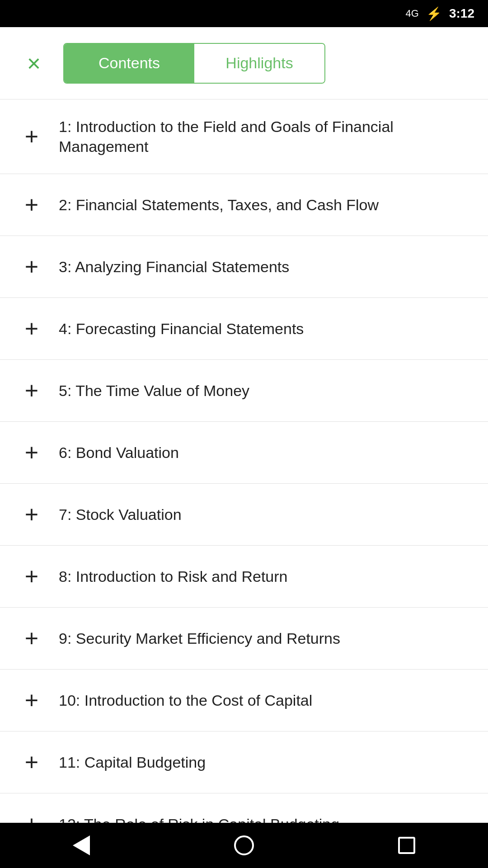 This screenshot has height=868, width=488. What do you see at coordinates (185, 700) in the screenshot?
I see `chapter-title: 10: Introduction to the Cost of Capital` at bounding box center [185, 700].